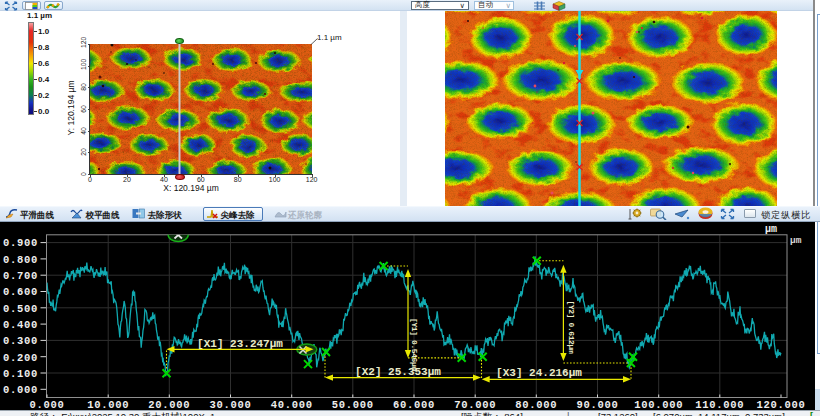 Image resolution: width=820 pixels, height=416 pixels. What do you see at coordinates (292, 405) in the screenshot?
I see `svg-text: 40.000` at bounding box center [292, 405].